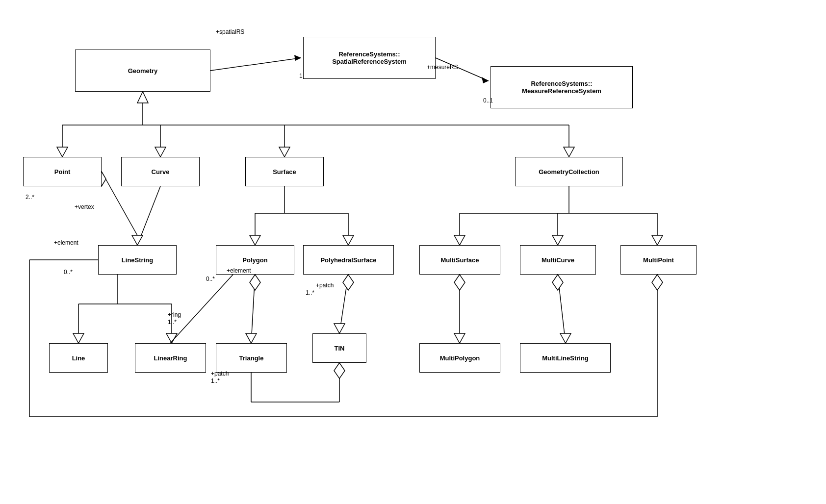 Image resolution: width=826 pixels, height=504 pixels. What do you see at coordinates (255, 260) in the screenshot?
I see `polygon-label: Polygon` at bounding box center [255, 260].